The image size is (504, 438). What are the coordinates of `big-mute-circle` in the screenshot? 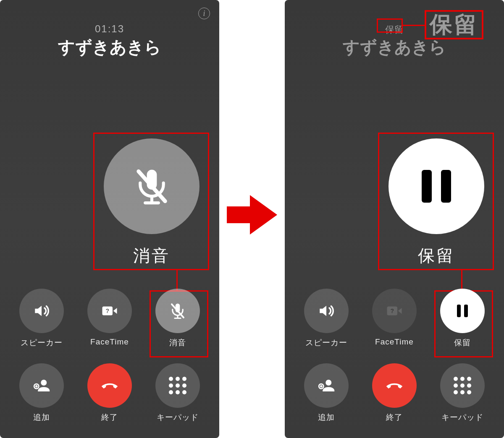 It's located at (152, 186).